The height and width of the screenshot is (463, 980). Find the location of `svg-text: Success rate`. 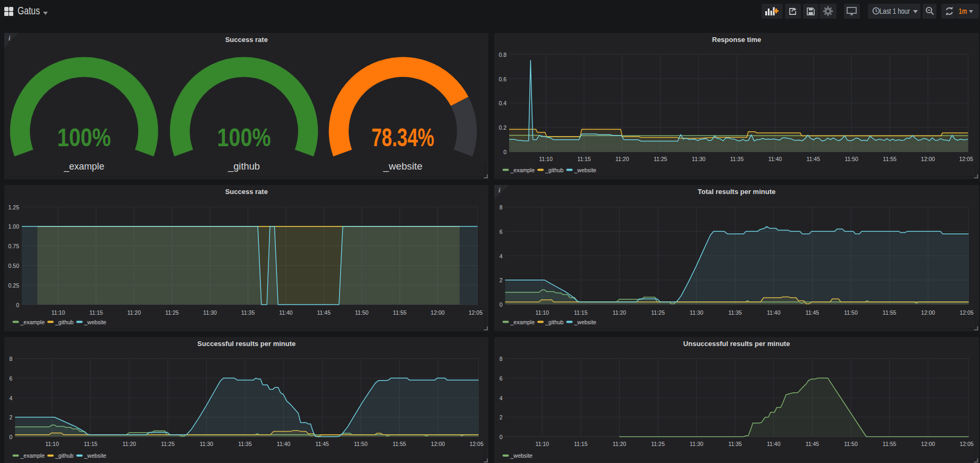

svg-text: Success rate is located at coordinates (246, 39).